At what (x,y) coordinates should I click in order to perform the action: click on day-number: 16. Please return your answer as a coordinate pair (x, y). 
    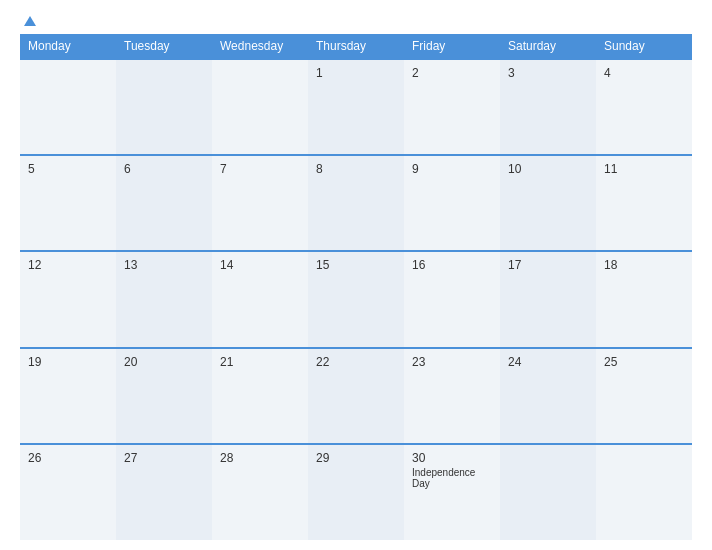
    Looking at the image, I should click on (452, 265).